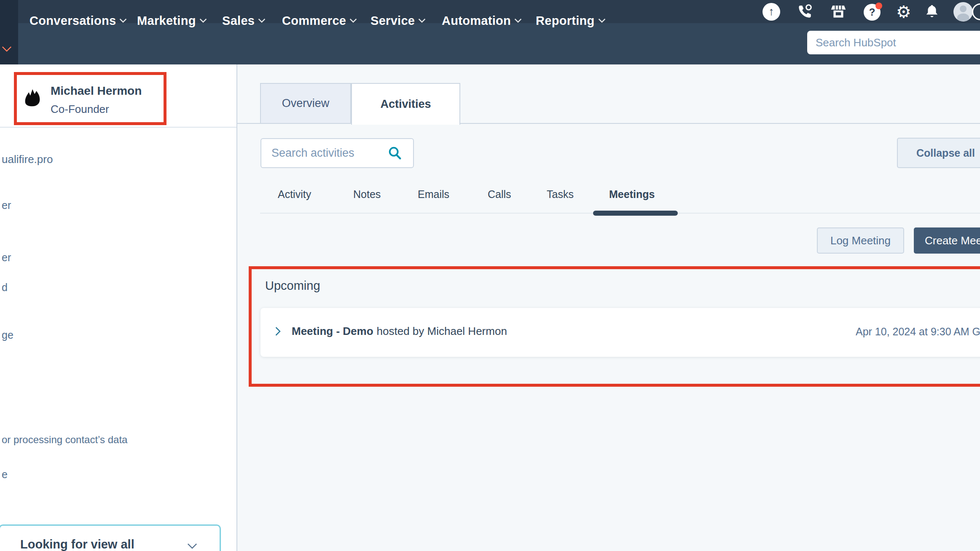 The height and width of the screenshot is (551, 980). What do you see at coordinates (9, 32) in the screenshot?
I see `nav-left-strip` at bounding box center [9, 32].